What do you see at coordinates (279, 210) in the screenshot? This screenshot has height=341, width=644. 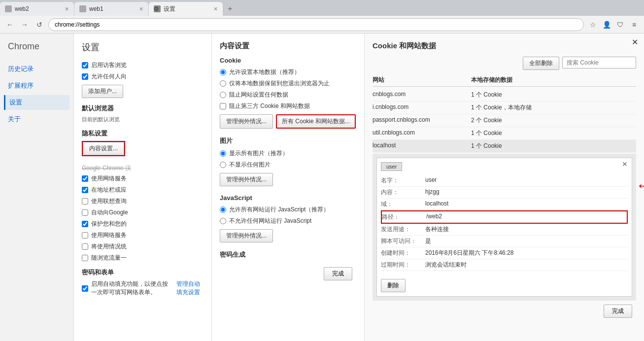 I see `js-option-1-label: 允许所有网站运行 JavaScript（推荐）` at bounding box center [279, 210].